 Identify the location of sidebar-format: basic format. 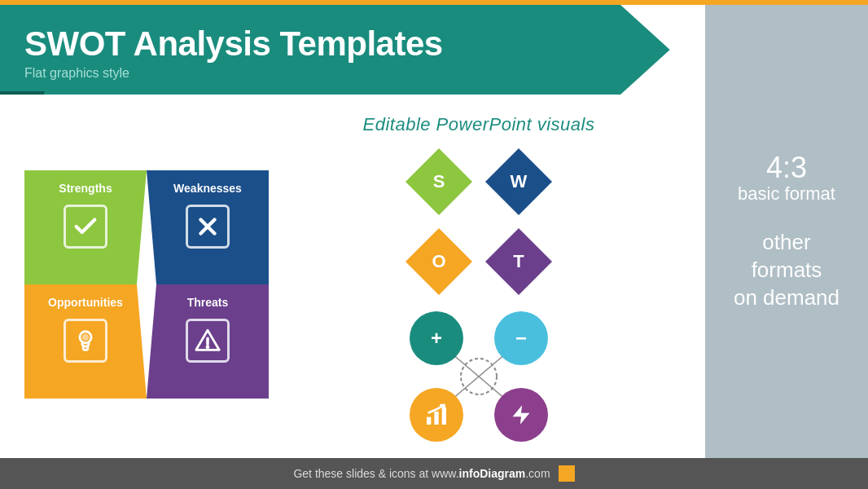
(787, 194).